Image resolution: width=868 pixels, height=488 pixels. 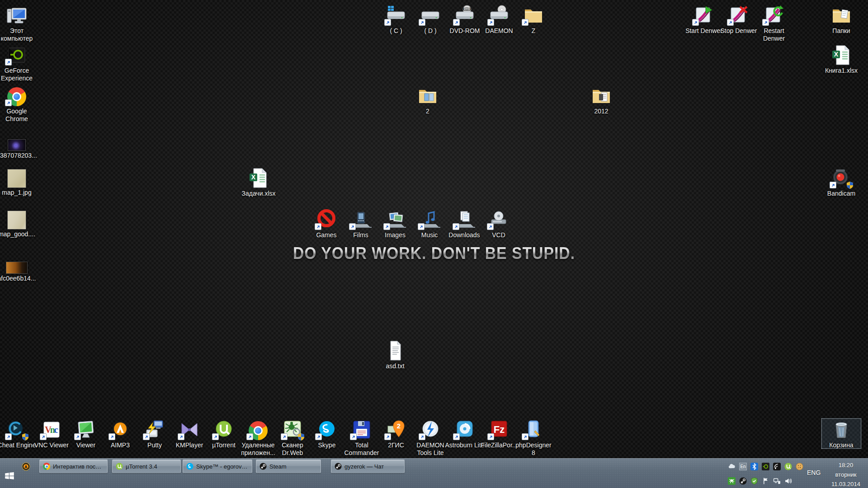 I want to click on desktop-icon-vcd: VCD, so click(x=499, y=223).